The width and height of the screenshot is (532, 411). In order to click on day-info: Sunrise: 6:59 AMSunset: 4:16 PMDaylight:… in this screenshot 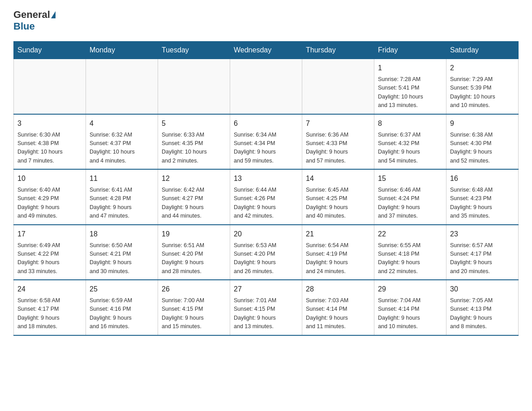, I will do `click(122, 314)`.